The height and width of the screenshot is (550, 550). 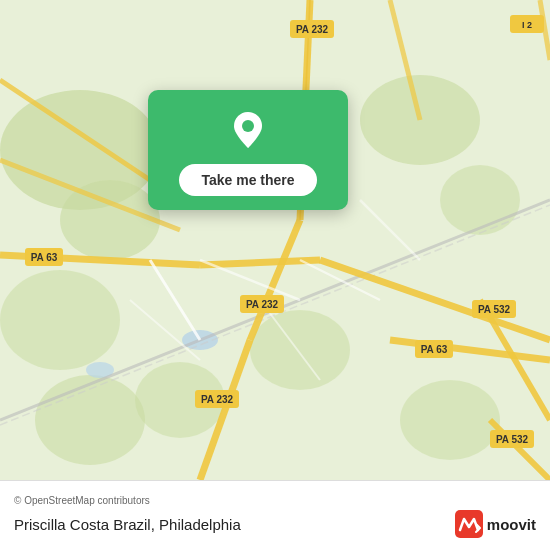 I want to click on location-name: Priscilla Costa Brazil, Philadelphia, so click(x=128, y=524).